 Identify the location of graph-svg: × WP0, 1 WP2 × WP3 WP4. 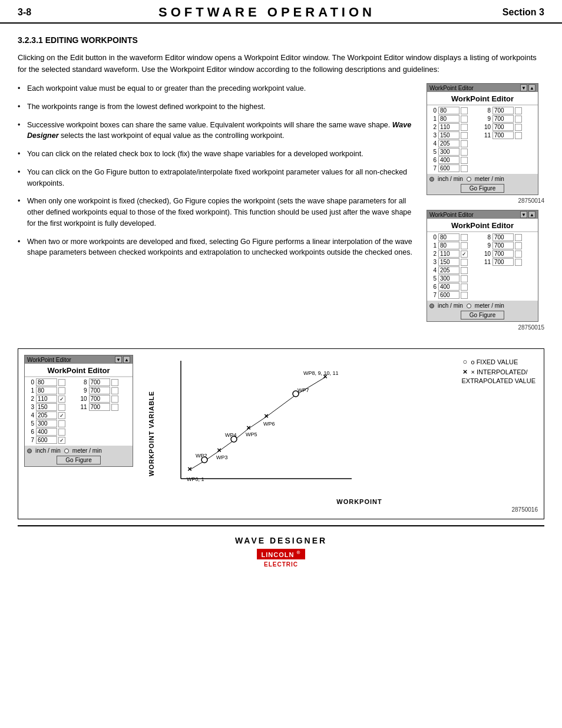
(257, 426).